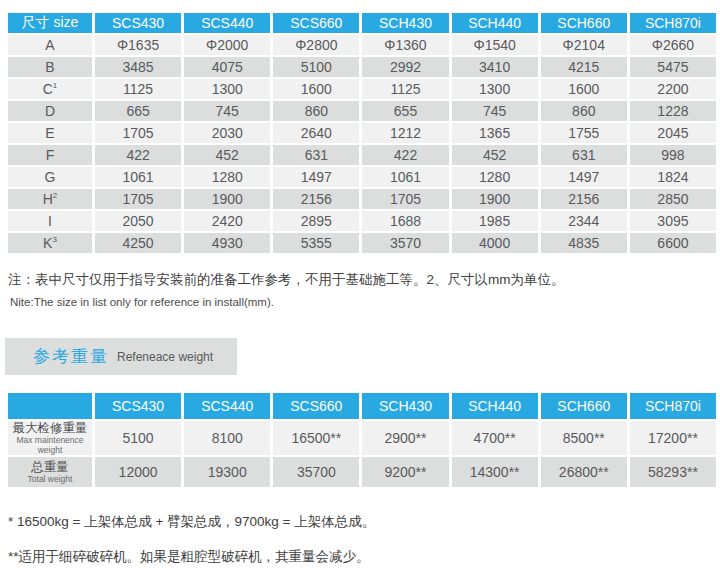 The image size is (720, 587). What do you see at coordinates (362, 199) in the screenshot?
I see `size-table-row: H21705190021561705190021562850` at bounding box center [362, 199].